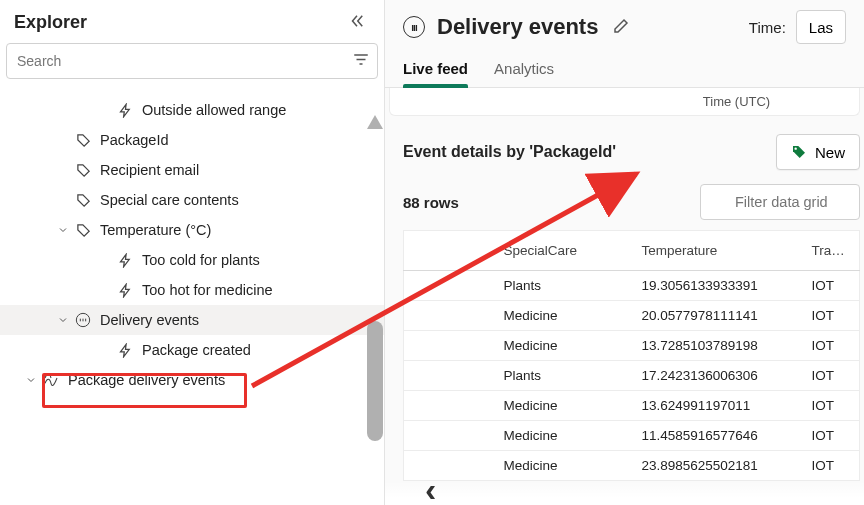  I want to click on tree-item-label: Temperature (°C), so click(156, 230).